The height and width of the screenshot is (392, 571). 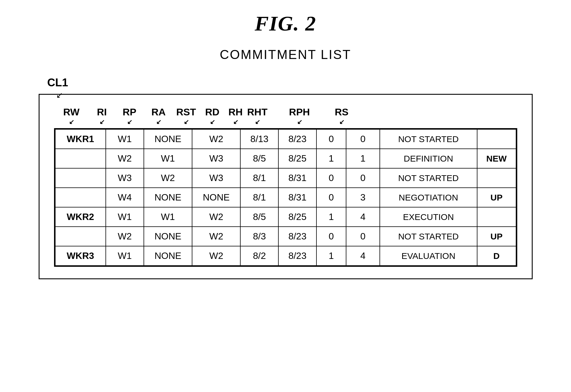 What do you see at coordinates (286, 178) in the screenshot?
I see `table-row: W3W2W38/18/3100NOT STARTED` at bounding box center [286, 178].